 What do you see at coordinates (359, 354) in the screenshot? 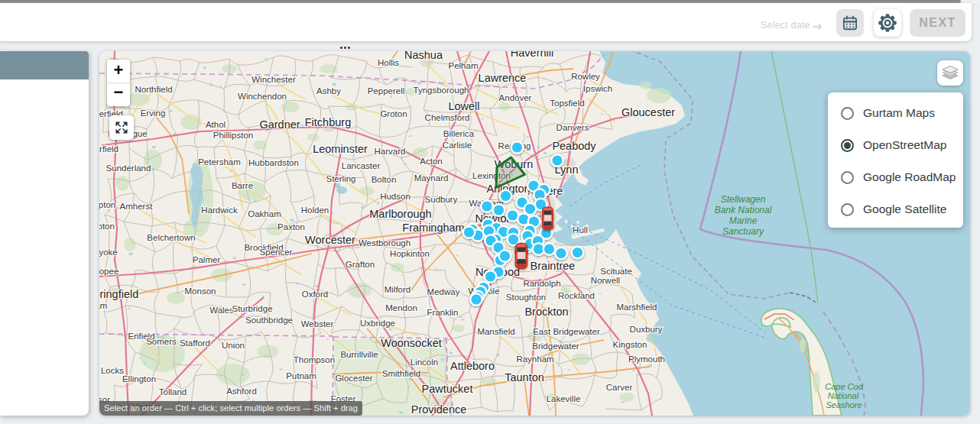
I see `svg-text: Burrillville` at bounding box center [359, 354].